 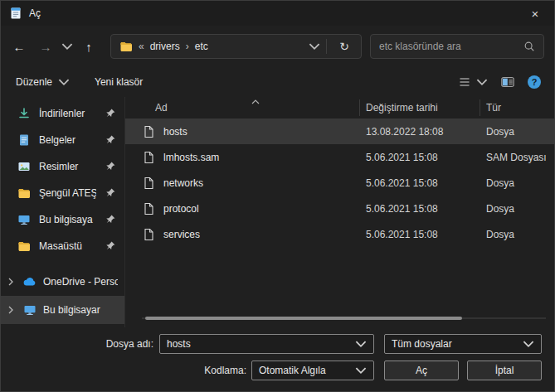 I want to click on folder-icon, so click(x=126, y=46).